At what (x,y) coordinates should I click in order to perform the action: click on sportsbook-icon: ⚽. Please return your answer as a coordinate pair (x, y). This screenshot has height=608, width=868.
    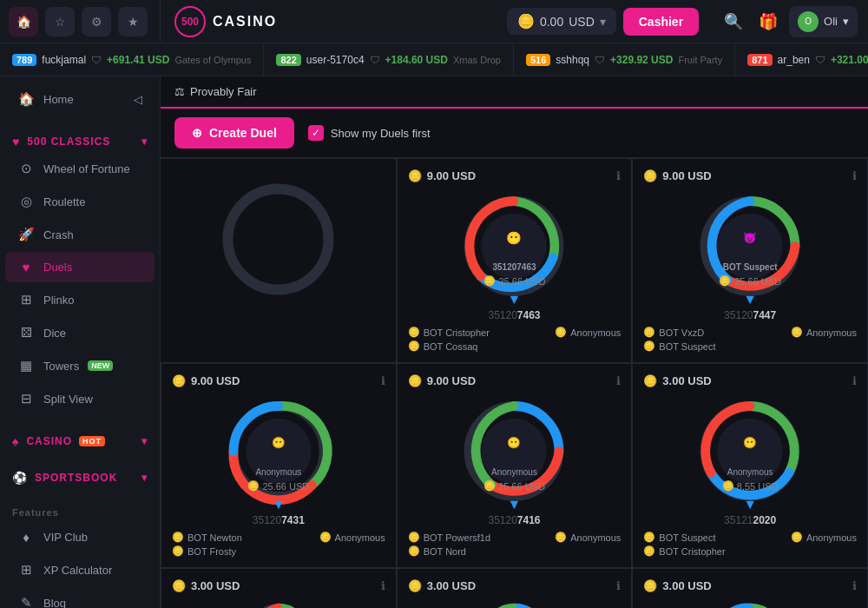
    Looking at the image, I should click on (20, 478).